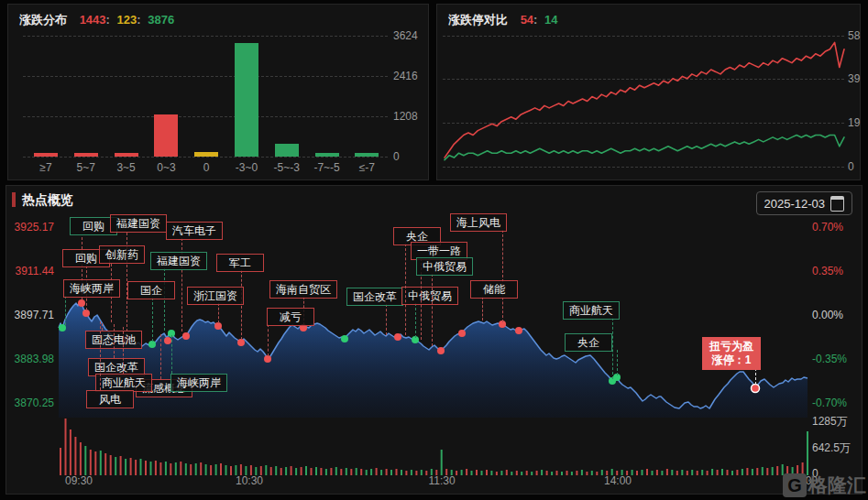  Describe the element at coordinates (588, 342) in the screenshot. I see `hotspot-tag: 央企` at that location.